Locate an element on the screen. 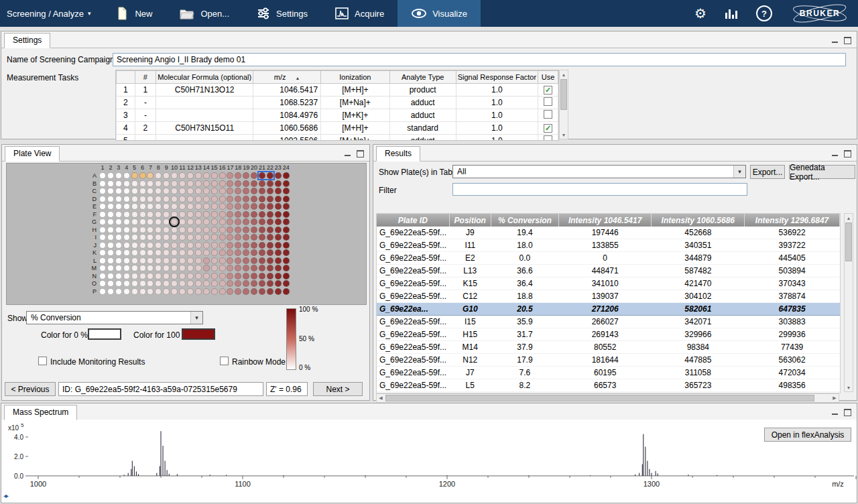  well-J18 is located at coordinates (238, 245).